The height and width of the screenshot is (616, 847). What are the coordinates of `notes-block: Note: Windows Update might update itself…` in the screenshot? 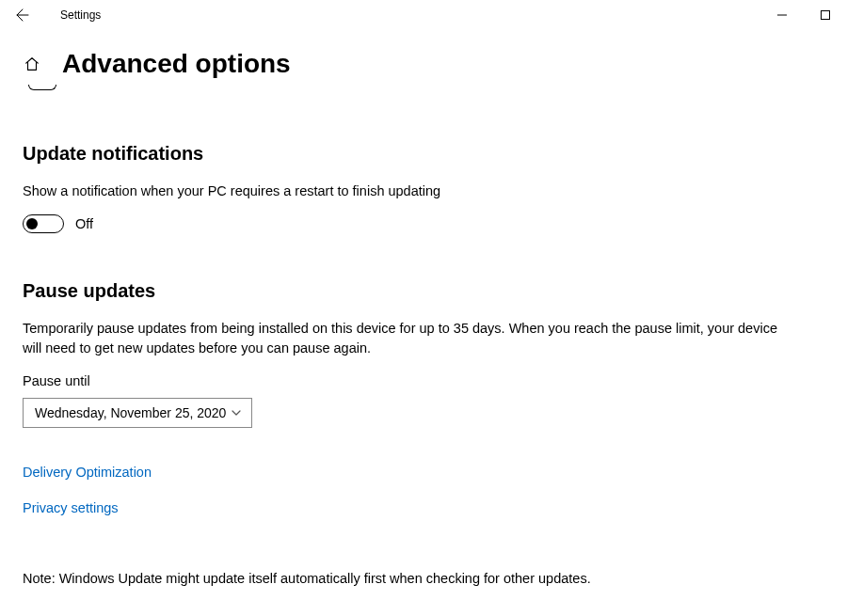 It's located at (424, 592).